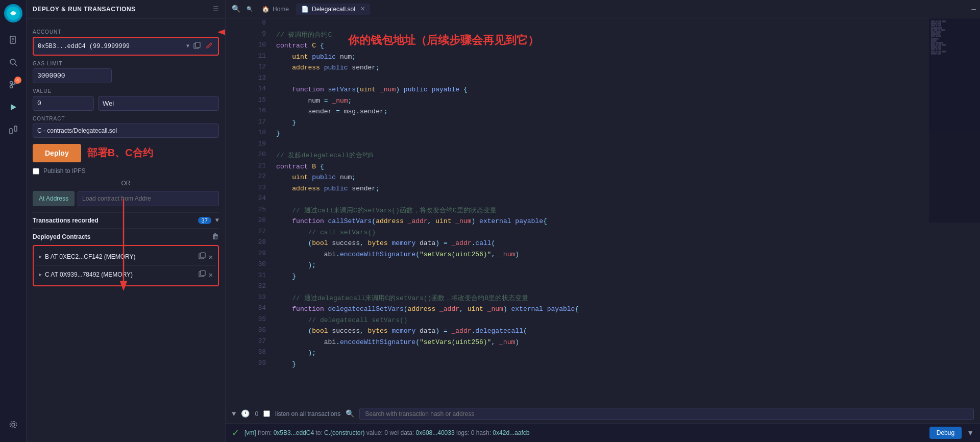 Image resolution: width=980 pixels, height=442 pixels. Describe the element at coordinates (158, 103) in the screenshot. I see `value-unit-select: Wei Gwei Ether` at that location.